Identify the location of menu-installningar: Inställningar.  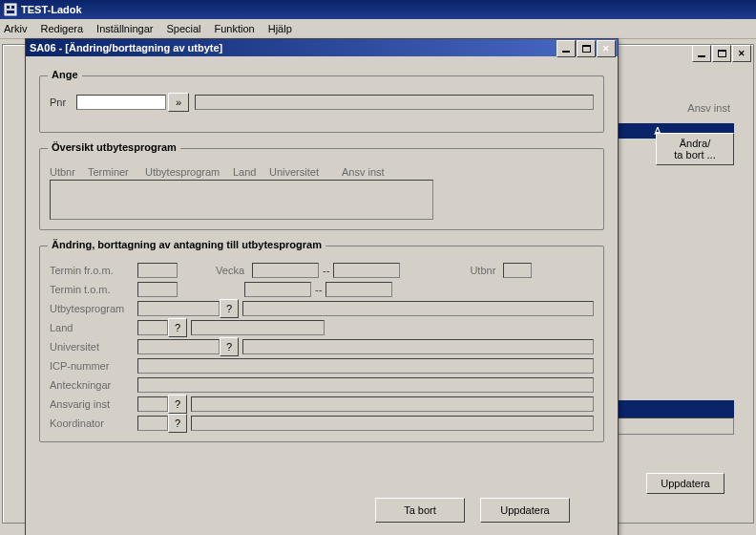
(124, 29).